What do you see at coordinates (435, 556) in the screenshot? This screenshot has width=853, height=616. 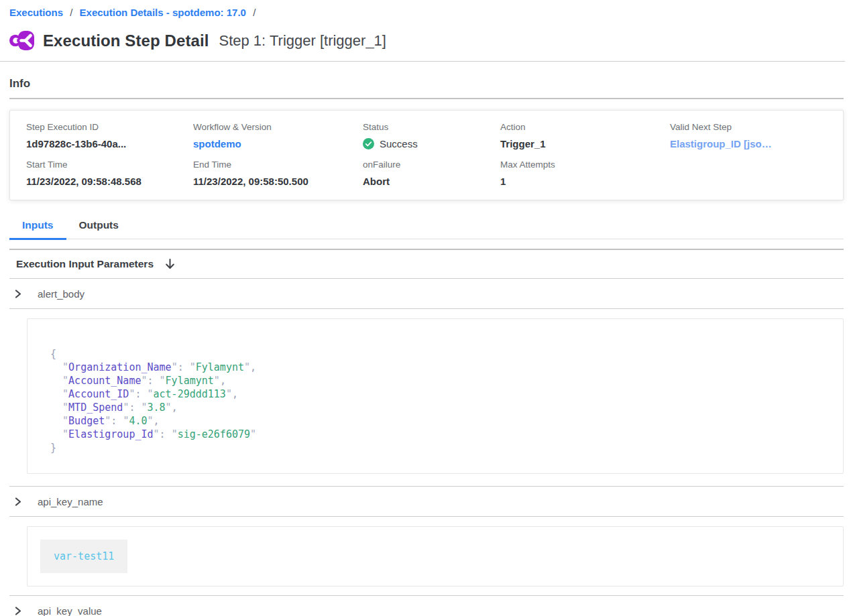 I see `api-key-name-value-panel: var-test11` at bounding box center [435, 556].